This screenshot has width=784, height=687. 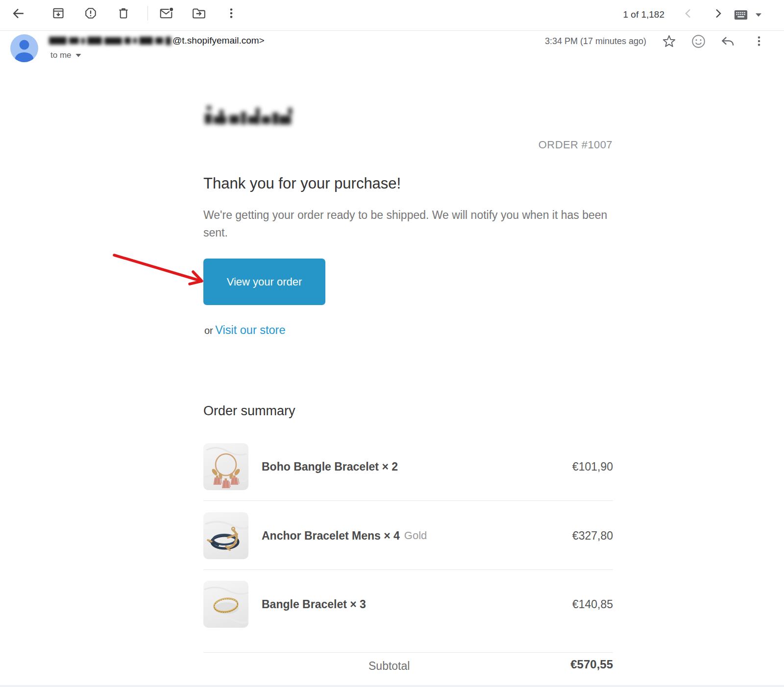 I want to click on delete-icon, so click(x=123, y=13).